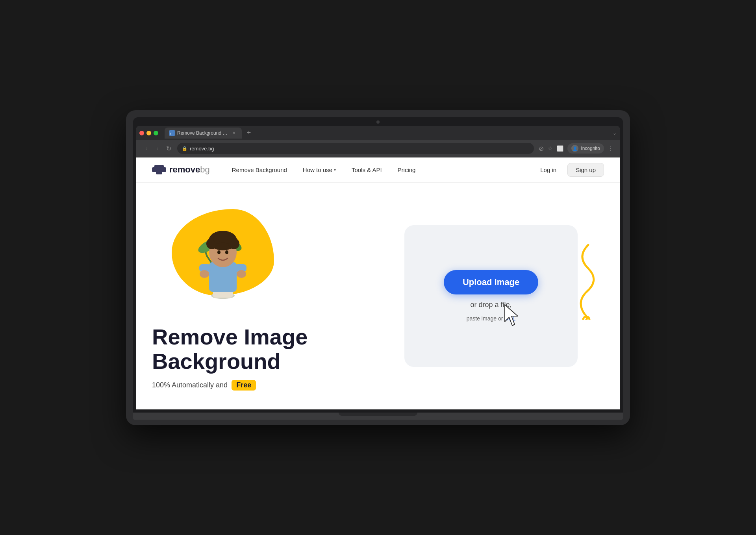 This screenshot has width=756, height=535. What do you see at coordinates (203, 133) in the screenshot?
I see `active-tab: r Remove Background from Ima... ✕` at bounding box center [203, 133].